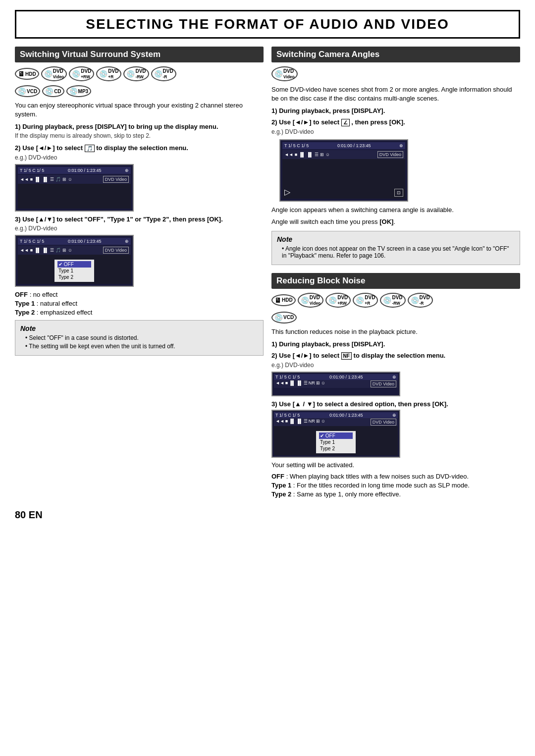  What do you see at coordinates (54, 74) in the screenshot?
I see `disc-dvd-video: 💿DVDVideo` at bounding box center [54, 74].